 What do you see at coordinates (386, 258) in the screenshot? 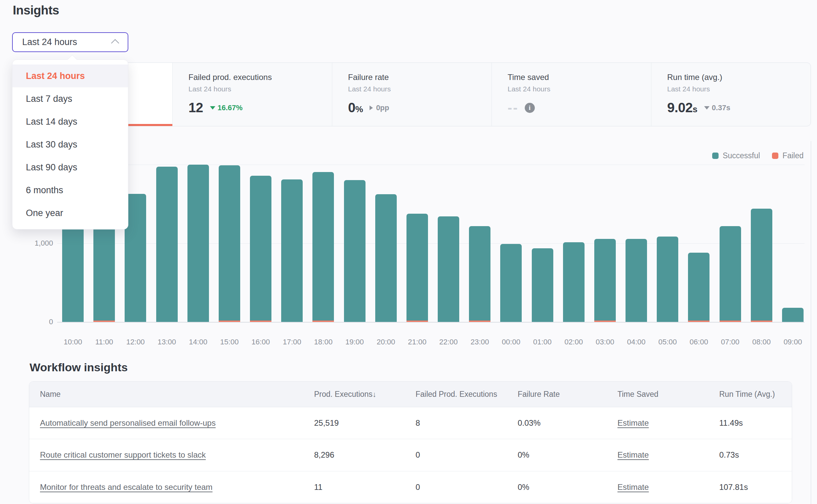
I see `bar-20:00` at bounding box center [386, 258].